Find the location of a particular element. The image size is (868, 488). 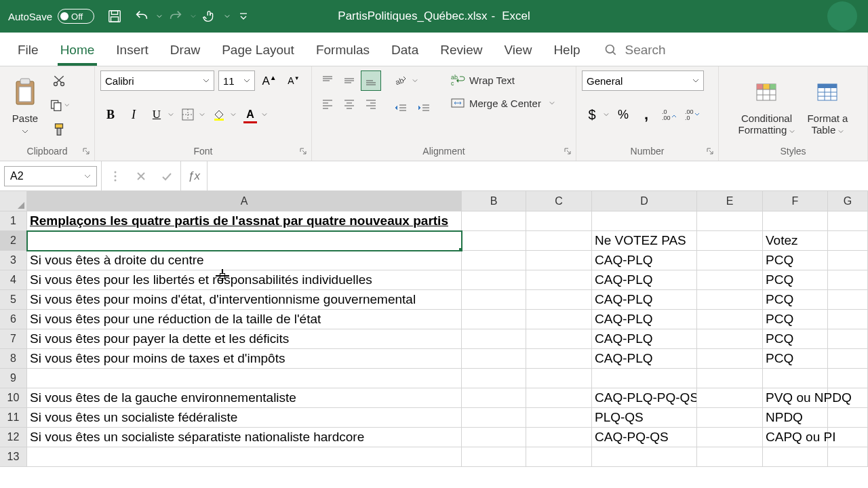

copy-button is located at coordinates (59, 105).